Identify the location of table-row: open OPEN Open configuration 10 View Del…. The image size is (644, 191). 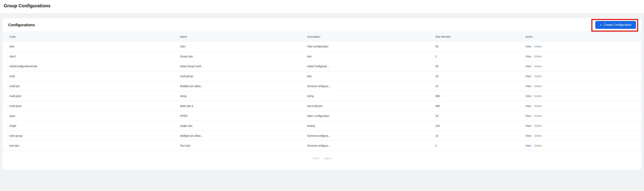
(322, 116).